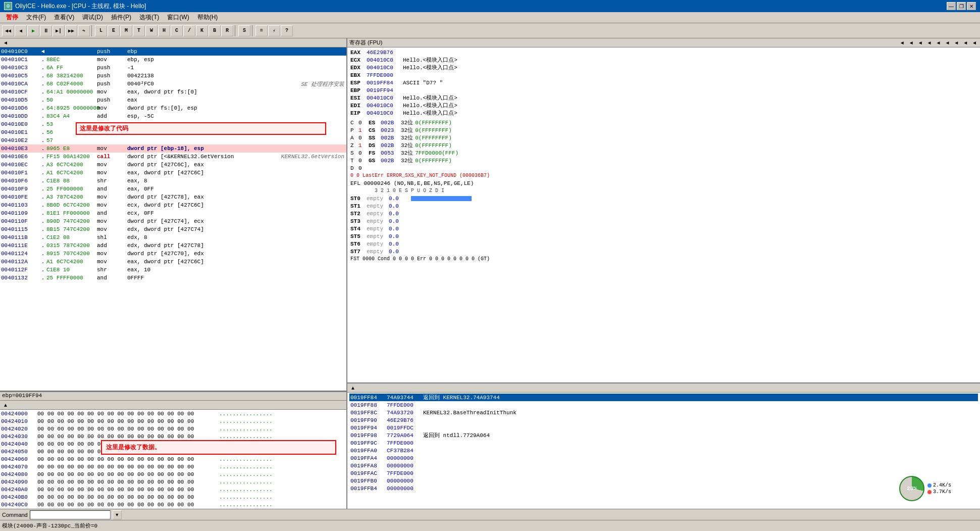  What do you see at coordinates (663, 60) in the screenshot?
I see `reg-row: ECX004010C0Hello.<模块入口点>` at bounding box center [663, 60].